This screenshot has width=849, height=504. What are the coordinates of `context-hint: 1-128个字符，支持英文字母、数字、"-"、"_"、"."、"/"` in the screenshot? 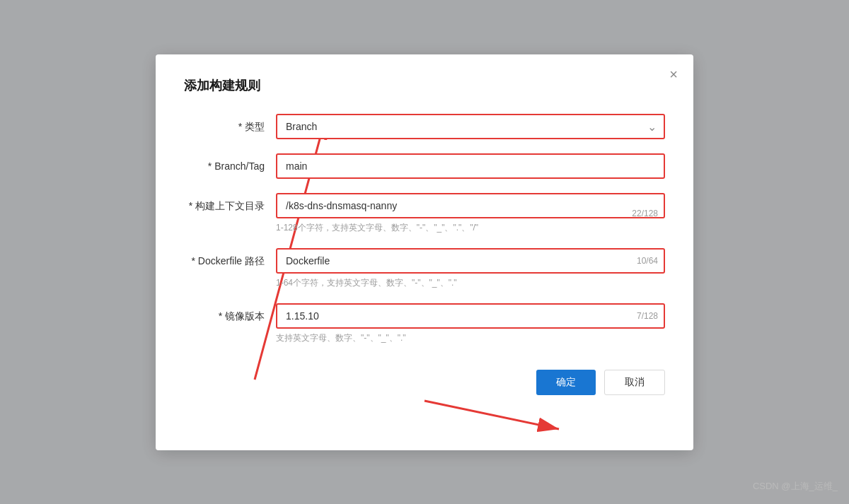 It's located at (470, 228).